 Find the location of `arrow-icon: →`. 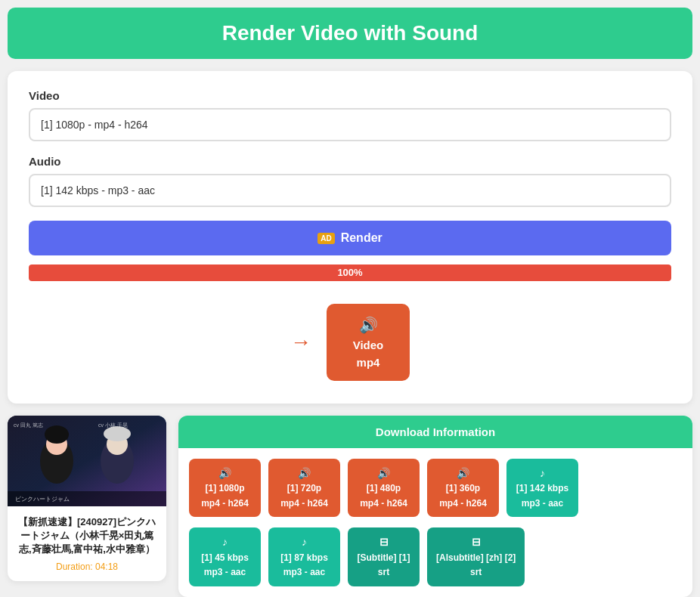

arrow-icon: → is located at coordinates (301, 342).